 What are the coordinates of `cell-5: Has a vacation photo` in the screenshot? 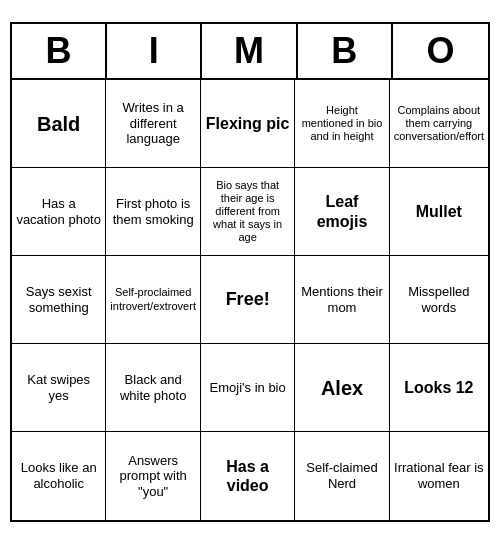 It's located at (59, 212).